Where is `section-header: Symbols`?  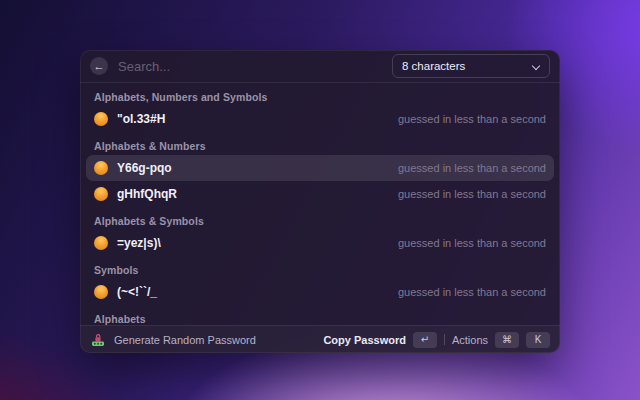
section-header: Symbols is located at coordinates (320, 268).